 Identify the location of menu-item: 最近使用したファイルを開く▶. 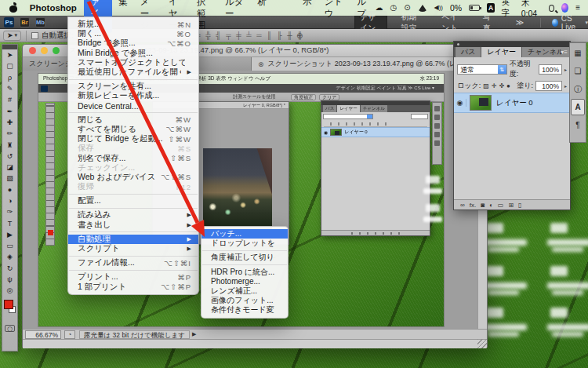
(133, 72).